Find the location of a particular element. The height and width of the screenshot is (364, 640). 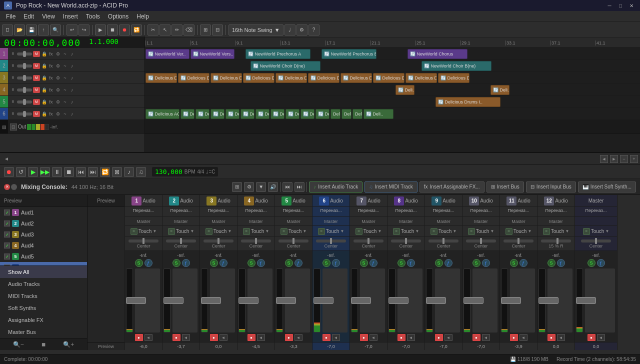

ch-num-badge-10: 10 is located at coordinates (474, 201).